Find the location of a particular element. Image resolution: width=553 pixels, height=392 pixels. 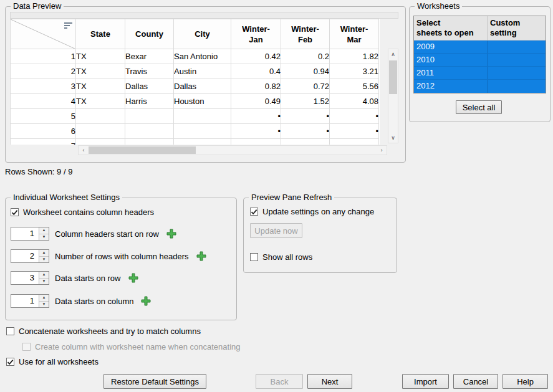

header-rows-count-spinner: 2 ▲ ▼ is located at coordinates (30, 256).